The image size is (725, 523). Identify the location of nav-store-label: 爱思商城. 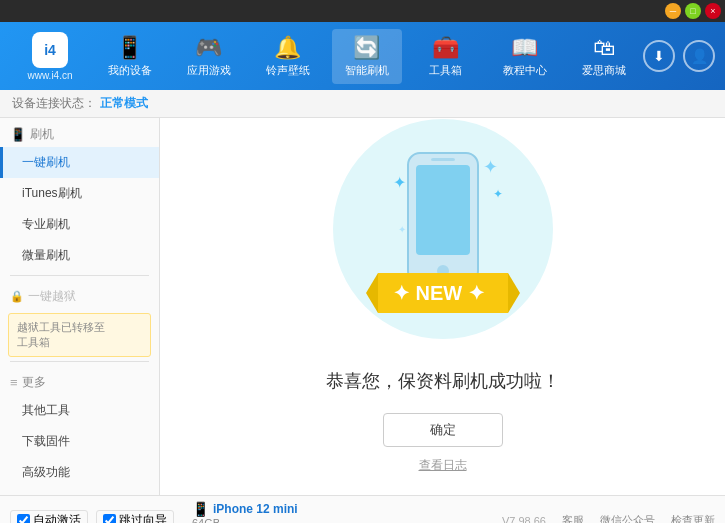
(604, 70).